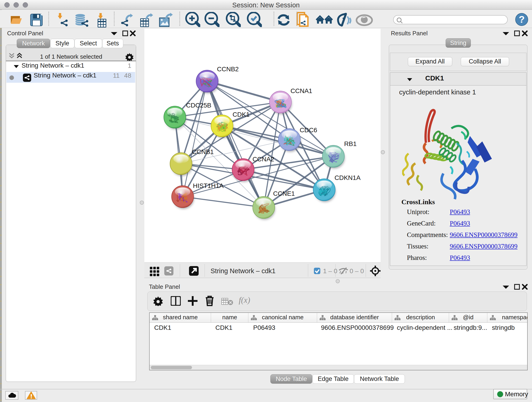 The height and width of the screenshot is (402, 532). Describe the element at coordinates (308, 130) in the screenshot. I see `svg-text: CDC6` at that location.